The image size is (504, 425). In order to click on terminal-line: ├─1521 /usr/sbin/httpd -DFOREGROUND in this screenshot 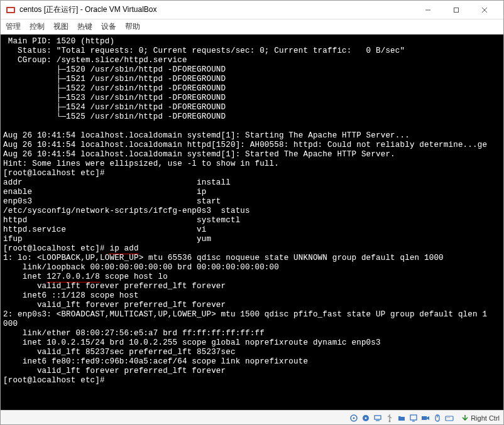, I will do `click(114, 79)`.